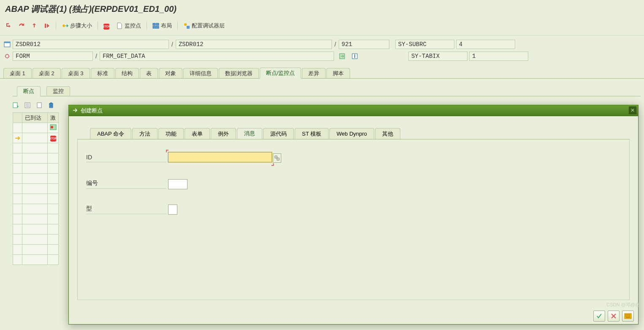 The height and width of the screenshot is (330, 644). What do you see at coordinates (126, 158) in the screenshot?
I see `label-id: ID` at bounding box center [126, 158].